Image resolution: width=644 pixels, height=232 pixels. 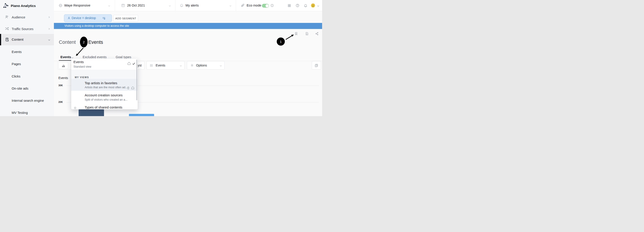 I want to click on list-icon, so click(x=152, y=66).